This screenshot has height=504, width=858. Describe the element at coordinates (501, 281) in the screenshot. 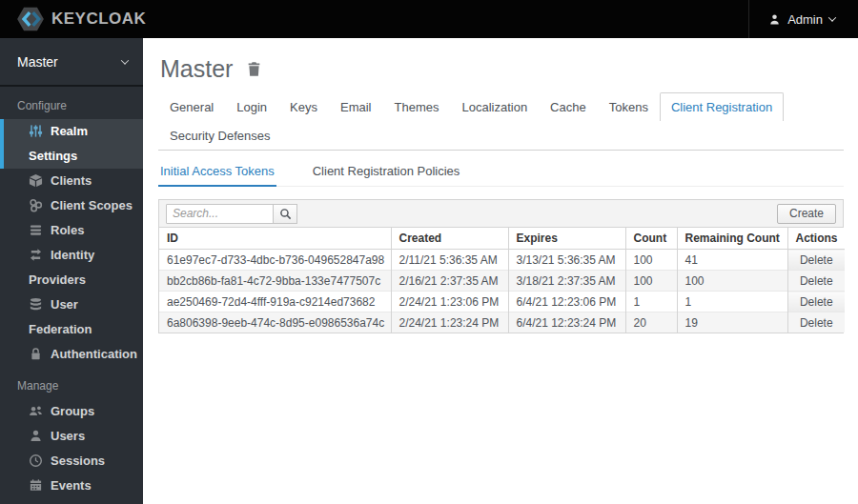

I see `table-row: bb2cb86b-fa81-4c72-9bba-133e7477507c2/16…` at that location.